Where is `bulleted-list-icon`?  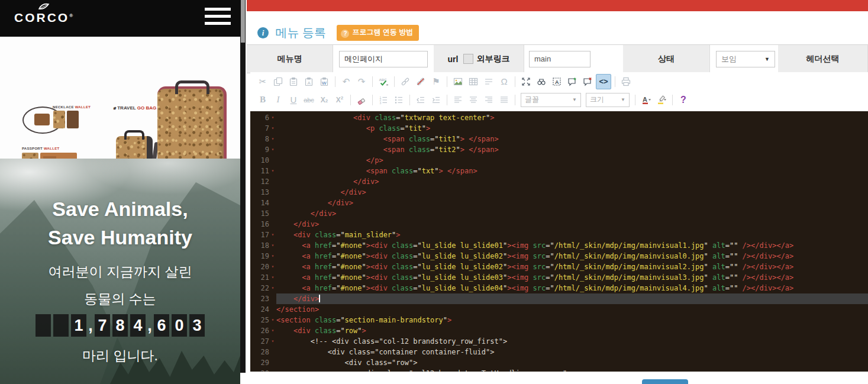
bulleted-list-icon is located at coordinates (399, 100).